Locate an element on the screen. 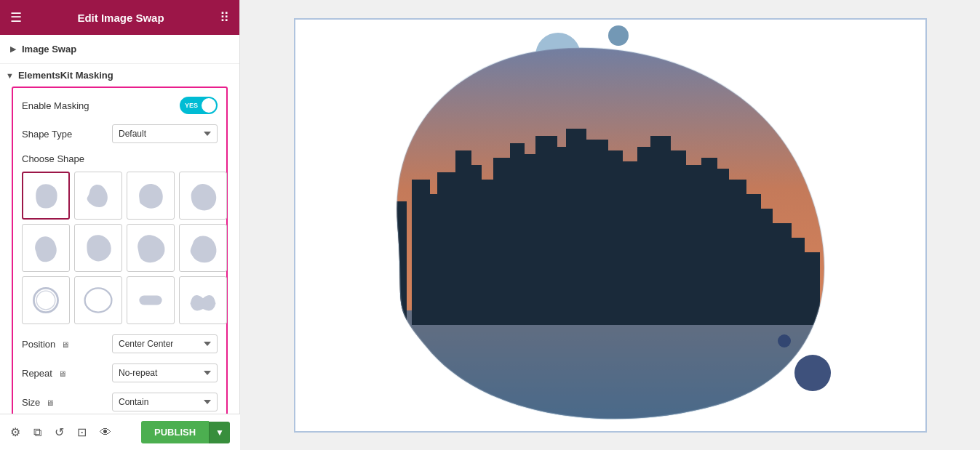  history-icon: ↺ is located at coordinates (60, 432).